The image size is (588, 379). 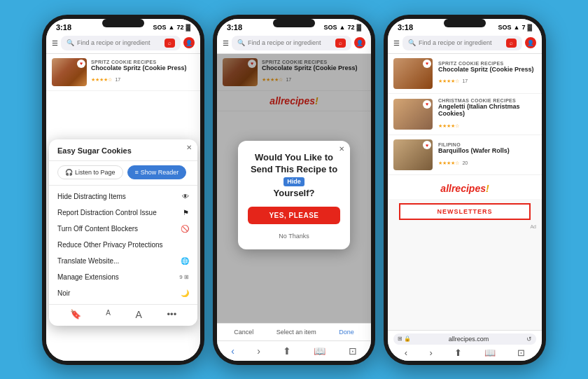 What do you see at coordinates (76, 315) in the screenshot?
I see `bookmark-icon-1: 🔖` at bounding box center [76, 315].